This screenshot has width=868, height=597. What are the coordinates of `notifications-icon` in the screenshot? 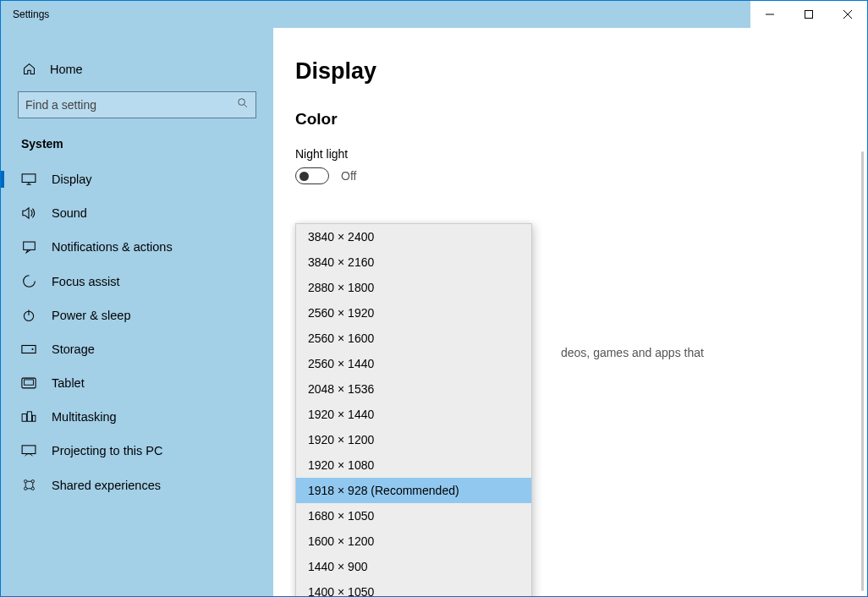 It's located at (29, 247).